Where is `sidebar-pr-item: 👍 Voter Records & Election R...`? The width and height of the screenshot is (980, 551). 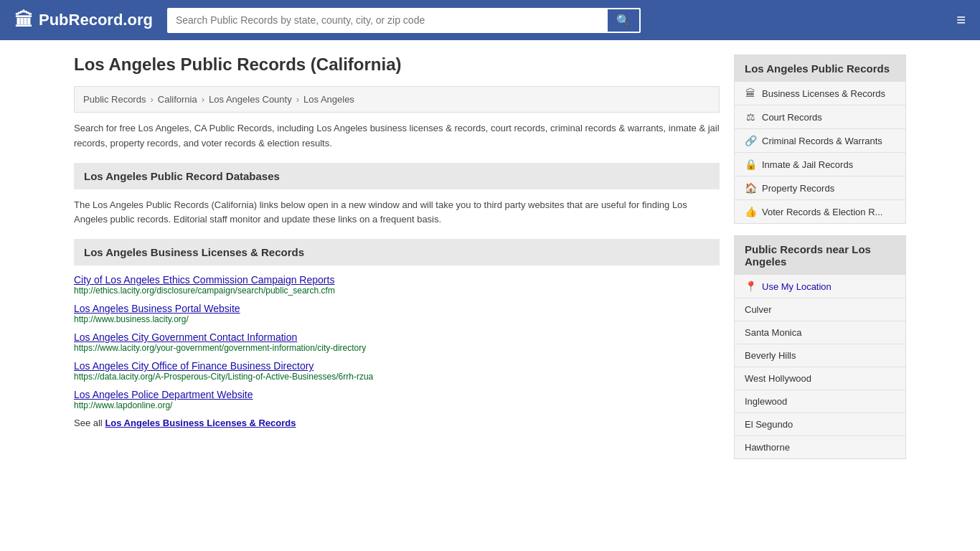 sidebar-pr-item: 👍 Voter Records & Election R... is located at coordinates (820, 212).